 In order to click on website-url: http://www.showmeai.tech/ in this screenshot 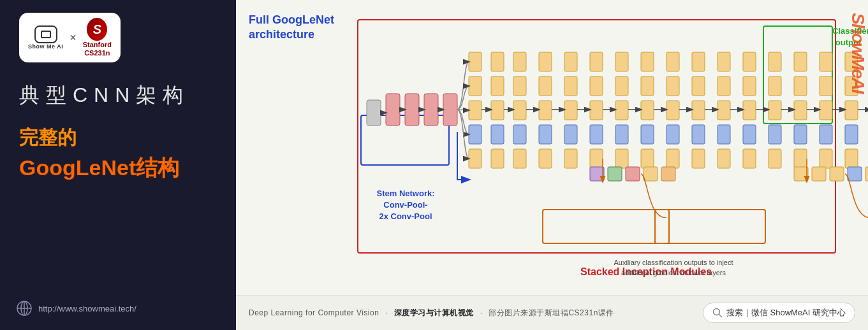, I will do `click(87, 308)`.